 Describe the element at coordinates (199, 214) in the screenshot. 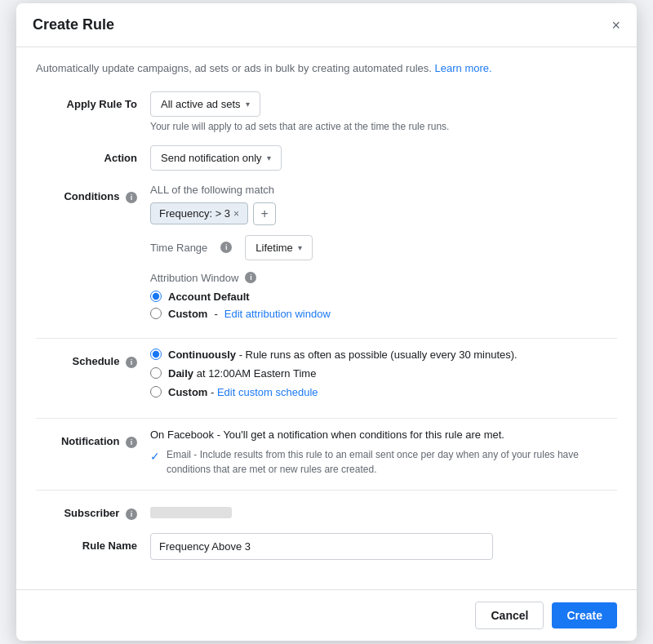

I see `condition-tag: Frequency: > 3 ×` at that location.